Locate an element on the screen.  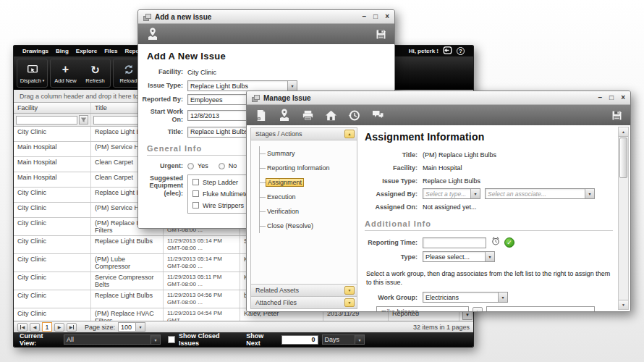
chat-icon is located at coordinates (378, 115).